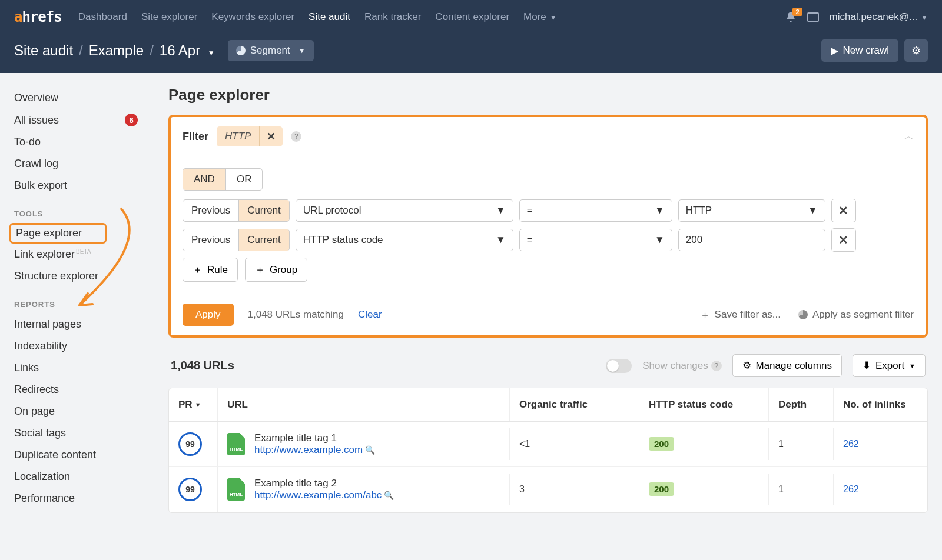 The width and height of the screenshot is (942, 560). What do you see at coordinates (195, 136) in the screenshot?
I see `filter-label: Filter` at bounding box center [195, 136].